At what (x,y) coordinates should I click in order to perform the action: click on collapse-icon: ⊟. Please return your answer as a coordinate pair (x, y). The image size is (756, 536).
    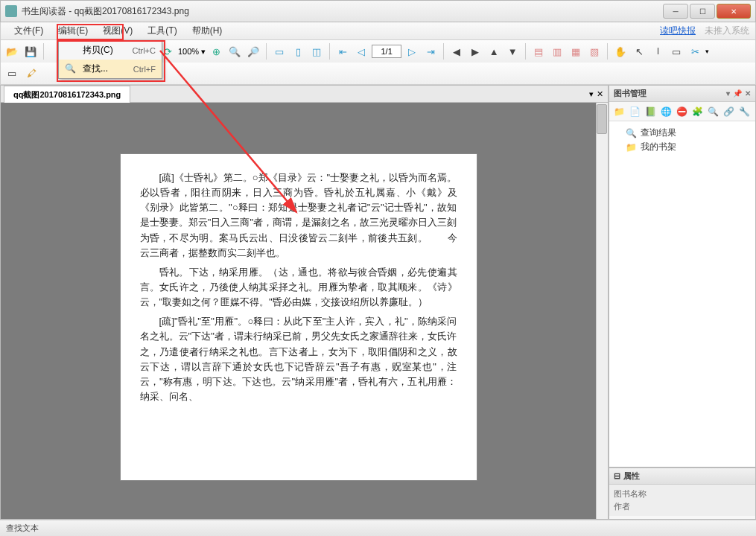
    Looking at the image, I should click on (617, 476).